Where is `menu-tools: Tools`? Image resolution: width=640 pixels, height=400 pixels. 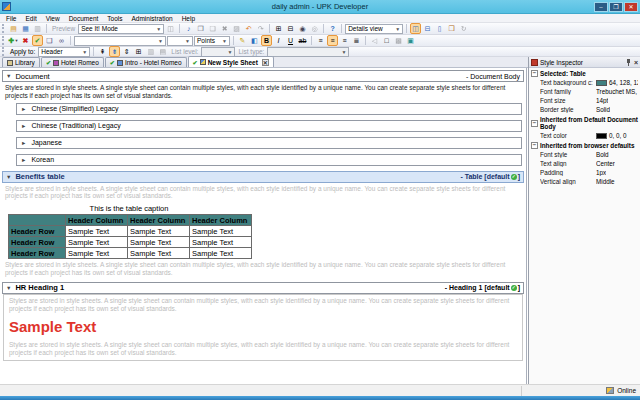 menu-tools: Tools is located at coordinates (114, 18).